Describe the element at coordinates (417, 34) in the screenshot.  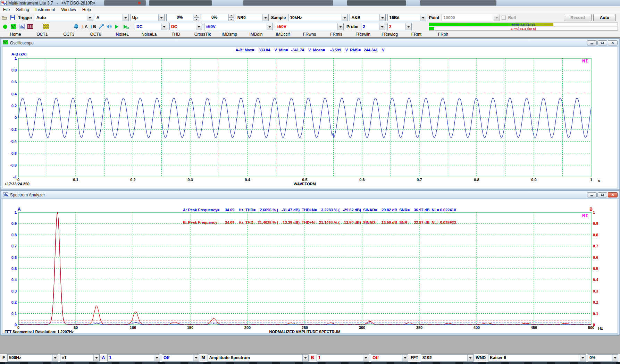
I see `tab-frmt: FRmt` at that location.